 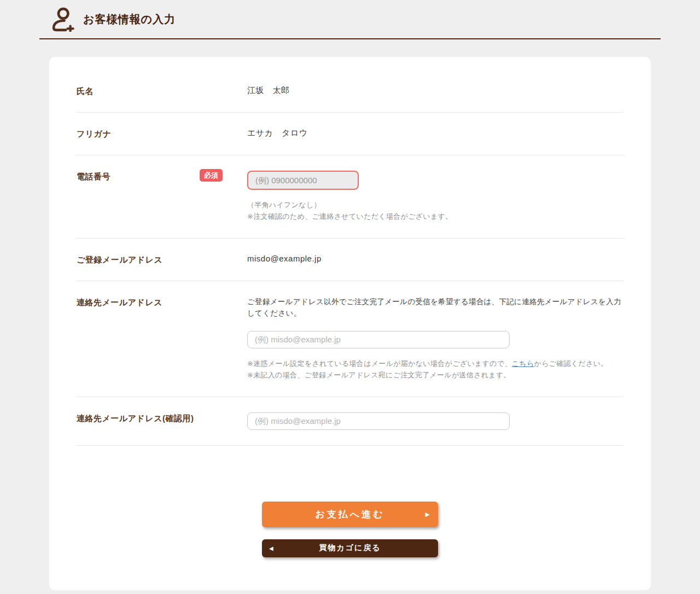 What do you see at coordinates (271, 548) in the screenshot?
I see `arrow-left-icon: ◀` at bounding box center [271, 548].